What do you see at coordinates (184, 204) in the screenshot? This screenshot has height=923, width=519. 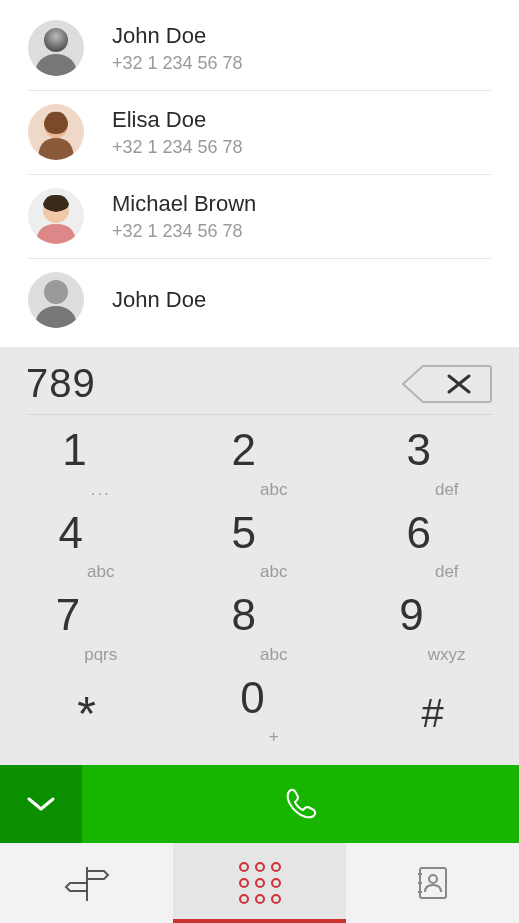 I see `contact-name: Michael Brown` at bounding box center [184, 204].